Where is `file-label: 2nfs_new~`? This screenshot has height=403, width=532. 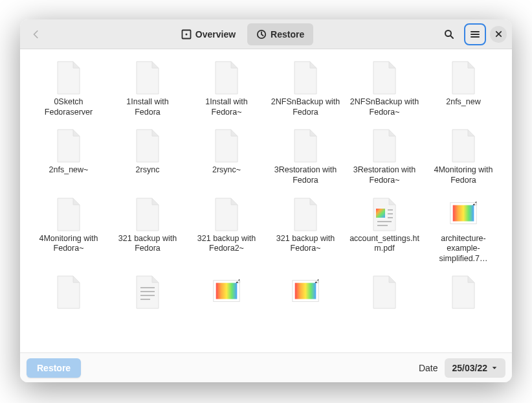
file-label: 2nfs_new~ is located at coordinates (69, 170).